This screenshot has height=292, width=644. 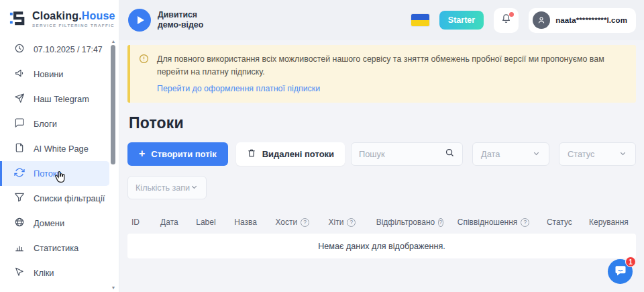 I want to click on chat-widget-button: 1, so click(x=620, y=271).